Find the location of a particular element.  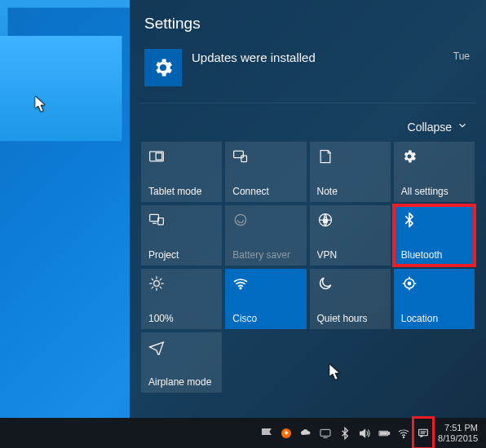

battery-saver-icon is located at coordinates (266, 220).